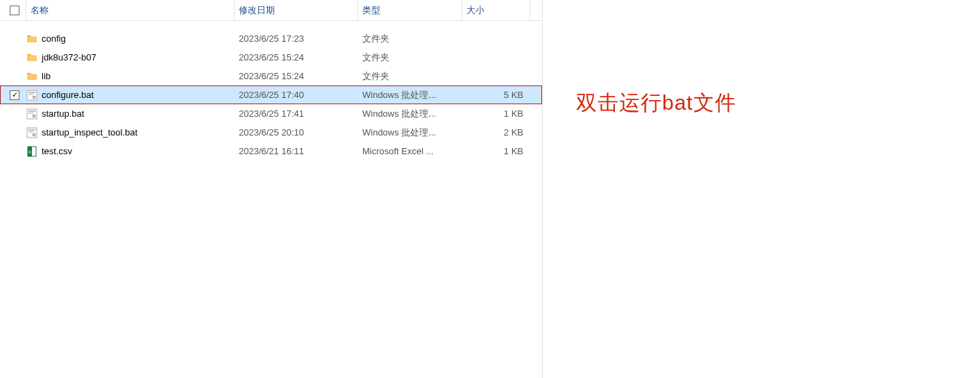  I want to click on row-name-cell: lib, so click(130, 76).